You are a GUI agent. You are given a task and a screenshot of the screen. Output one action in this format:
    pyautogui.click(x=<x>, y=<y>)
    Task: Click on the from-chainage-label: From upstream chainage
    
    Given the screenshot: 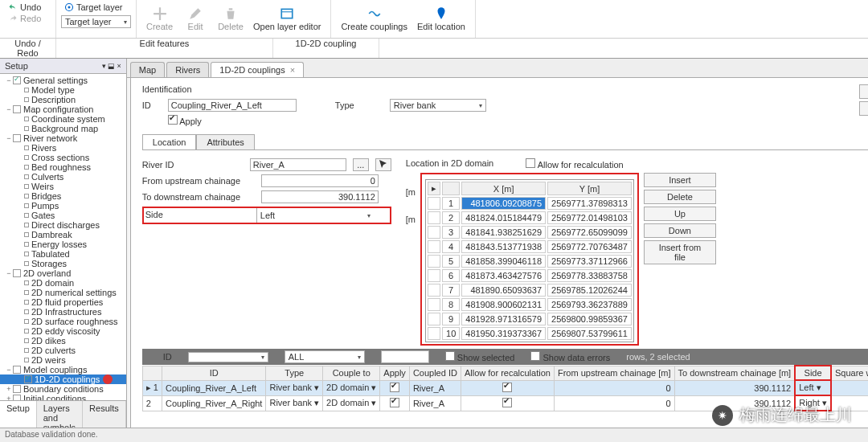 What is the action you would take?
    pyautogui.click(x=199, y=181)
    